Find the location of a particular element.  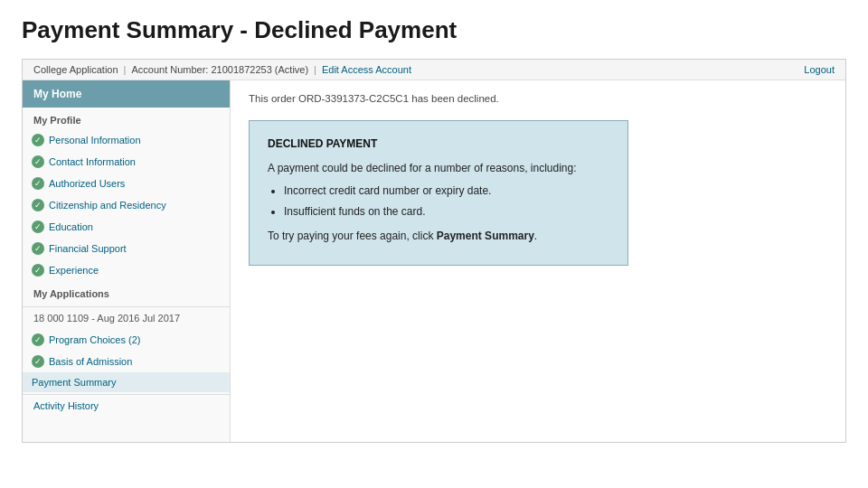

sidebar-profile-label: My Profile is located at coordinates (127, 118).